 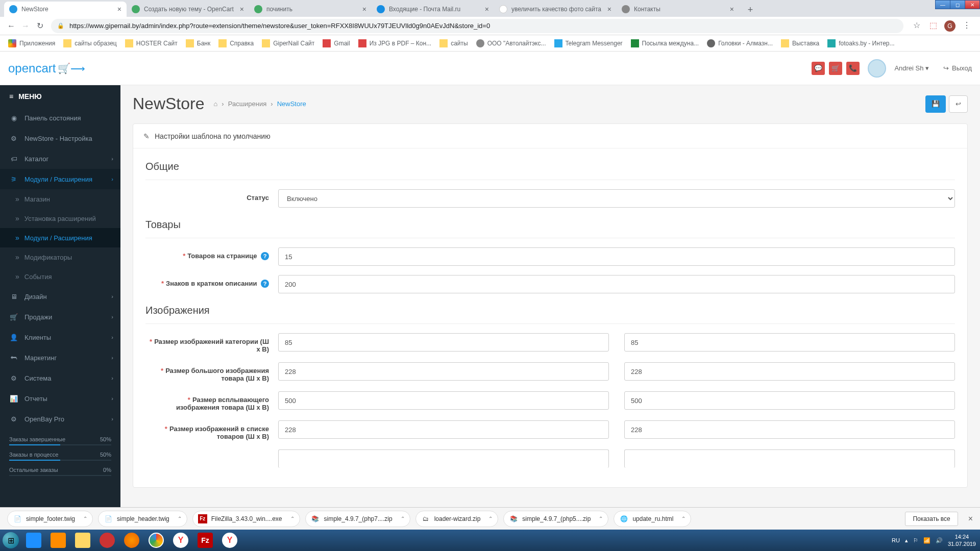 I want to click on new-tab-button: +, so click(x=750, y=10).